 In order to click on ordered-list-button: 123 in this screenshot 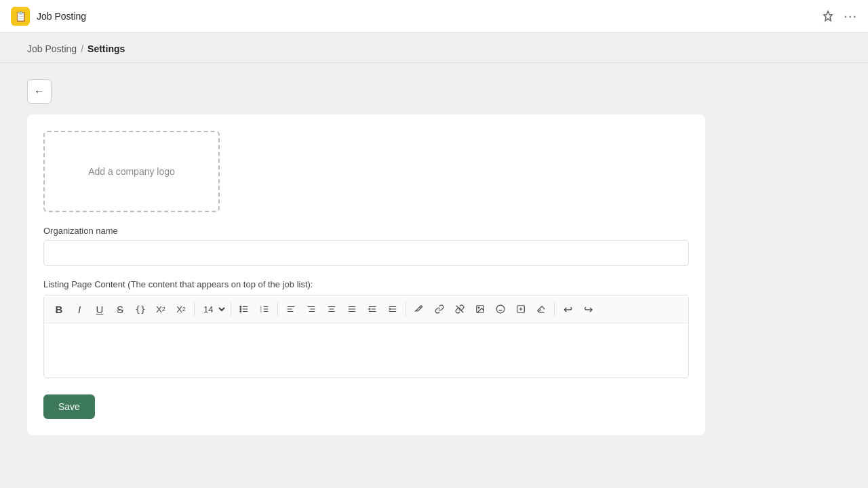, I will do `click(264, 309)`.